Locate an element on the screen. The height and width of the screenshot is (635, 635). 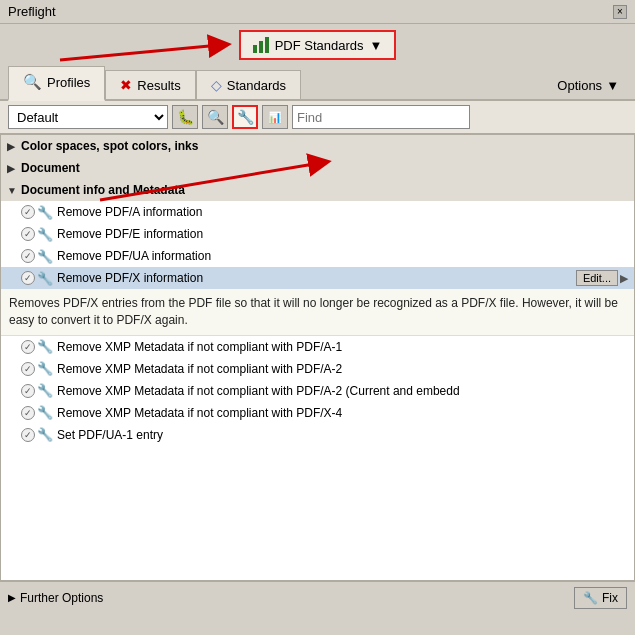
bar-chart-icon is located at coordinates (261, 45).